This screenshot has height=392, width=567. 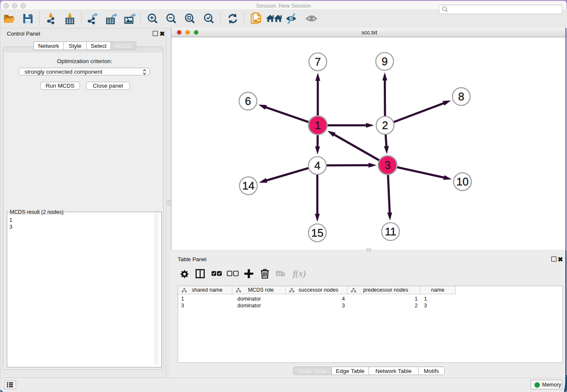 I want to click on svg-text: f(x), so click(x=300, y=273).